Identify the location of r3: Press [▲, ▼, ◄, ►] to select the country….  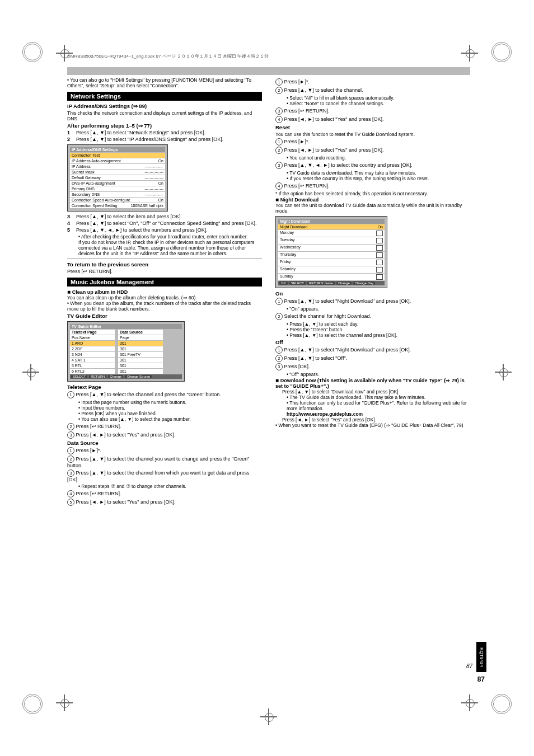
(348, 165).